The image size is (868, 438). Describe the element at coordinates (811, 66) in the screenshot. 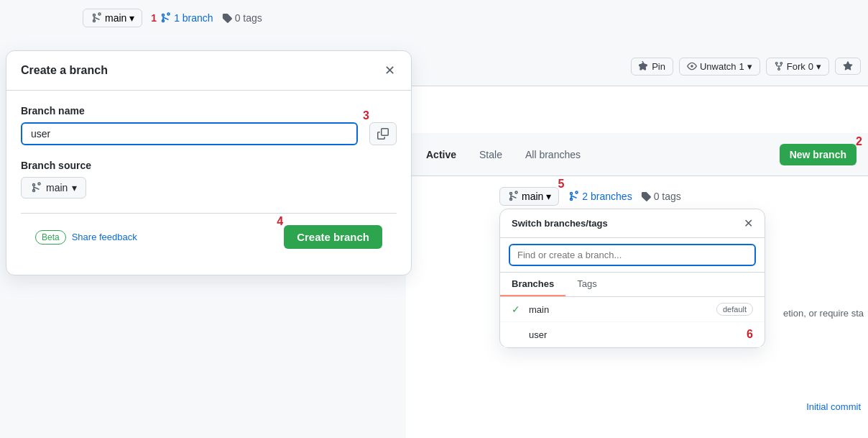

I see `fork-count: 0` at that location.